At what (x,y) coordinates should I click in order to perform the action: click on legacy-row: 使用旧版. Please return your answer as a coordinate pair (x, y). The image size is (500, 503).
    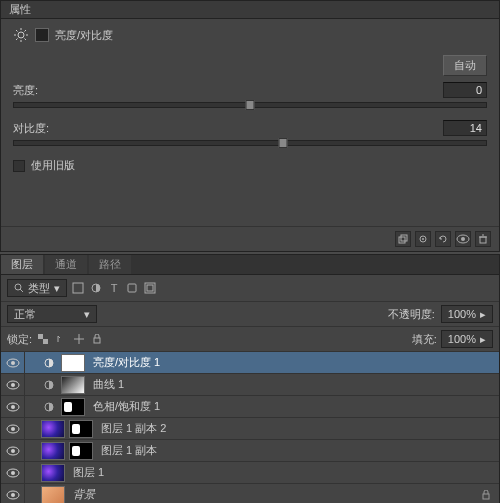
    Looking at the image, I should click on (250, 166).